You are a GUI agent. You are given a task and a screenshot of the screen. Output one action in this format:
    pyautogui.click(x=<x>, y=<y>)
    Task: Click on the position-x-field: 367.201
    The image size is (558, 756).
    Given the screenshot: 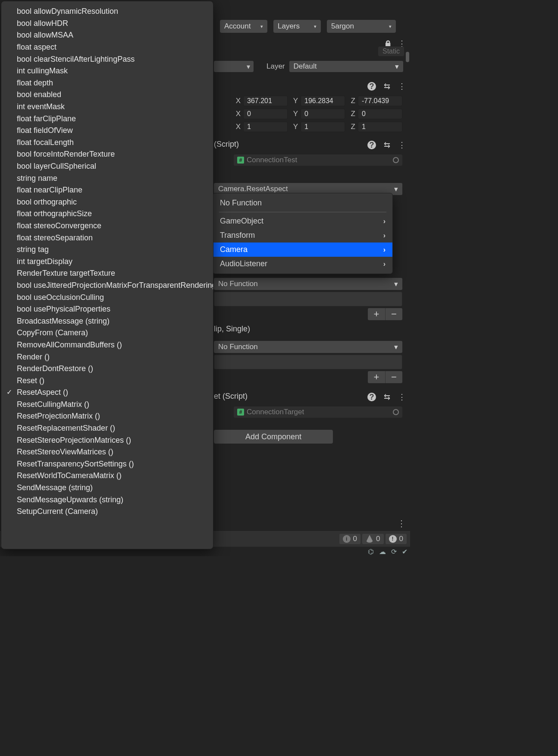 What is the action you would take?
    pyautogui.click(x=266, y=101)
    